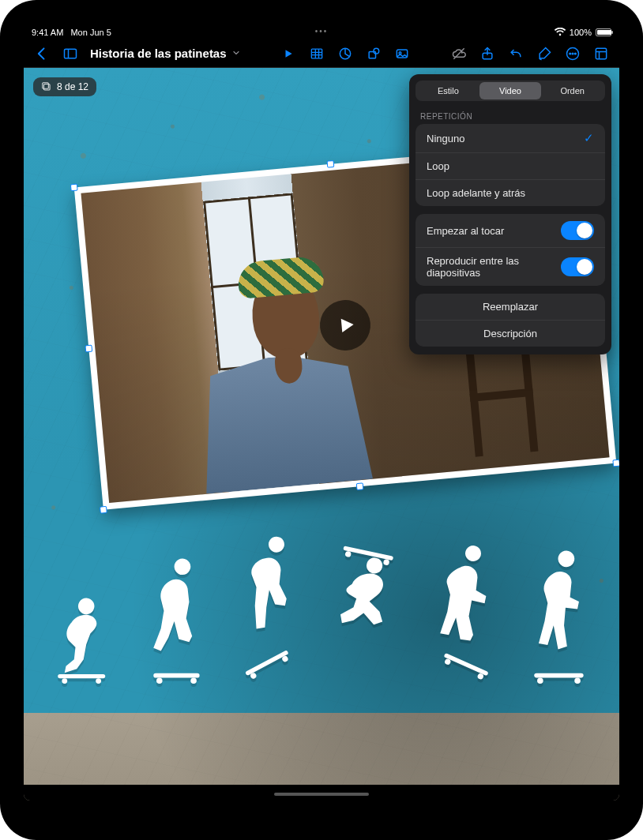  What do you see at coordinates (510, 167) in the screenshot?
I see `repeat-option-loop: Loop` at bounding box center [510, 167].